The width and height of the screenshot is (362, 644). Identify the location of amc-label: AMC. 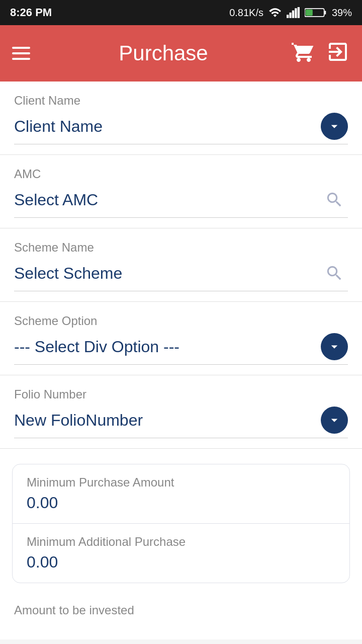
(181, 174).